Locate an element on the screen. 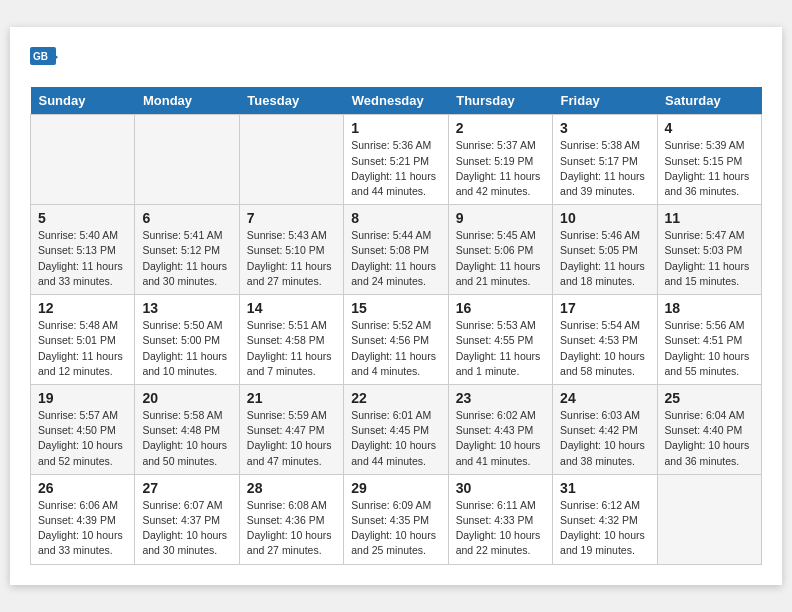 This screenshot has width=792, height=612. day-number: 21 is located at coordinates (292, 398).